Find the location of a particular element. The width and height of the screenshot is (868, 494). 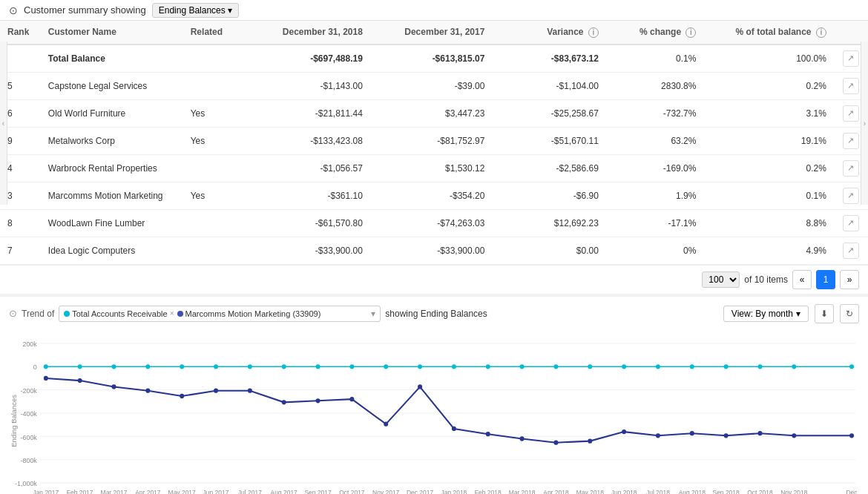

variance-info-icon: i is located at coordinates (594, 33).